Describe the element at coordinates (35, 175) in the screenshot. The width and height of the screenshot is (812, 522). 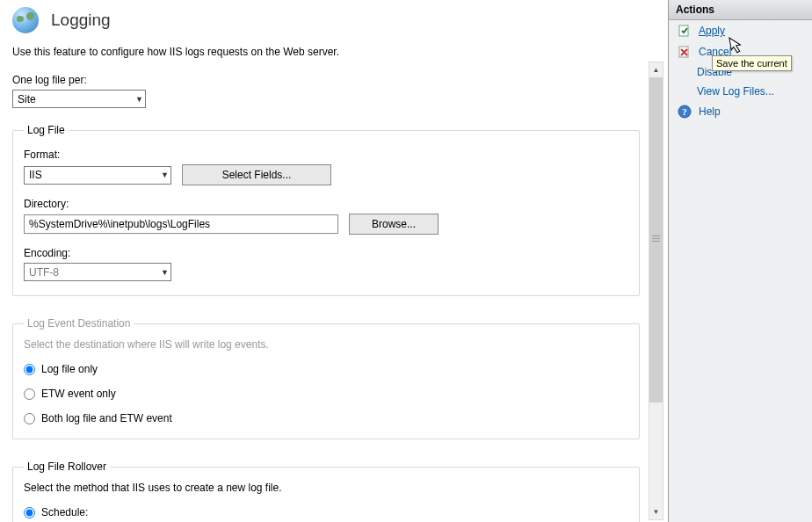
I see `format-value: IIS` at that location.